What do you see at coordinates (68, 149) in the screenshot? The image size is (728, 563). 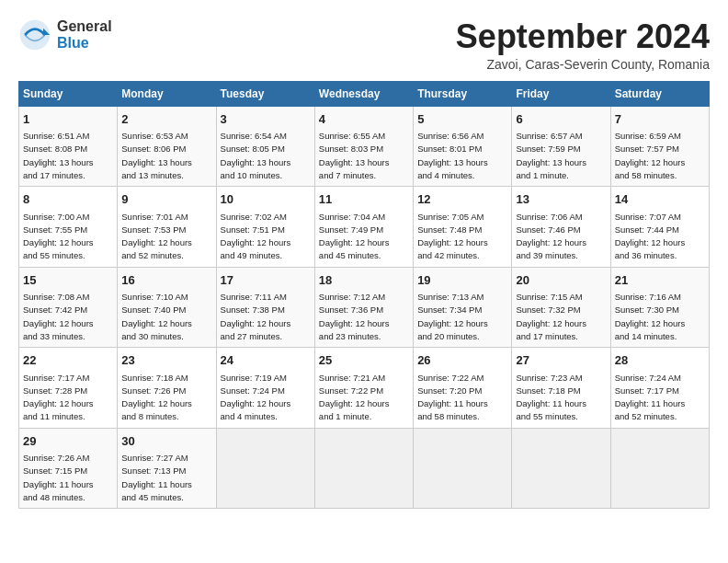 I see `cell-line: Sunset: 8:08 PM` at bounding box center [68, 149].